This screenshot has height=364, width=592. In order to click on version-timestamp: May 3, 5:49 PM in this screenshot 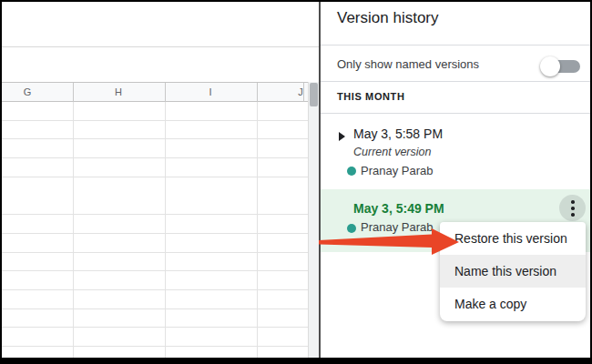, I will do `click(399, 208)`.